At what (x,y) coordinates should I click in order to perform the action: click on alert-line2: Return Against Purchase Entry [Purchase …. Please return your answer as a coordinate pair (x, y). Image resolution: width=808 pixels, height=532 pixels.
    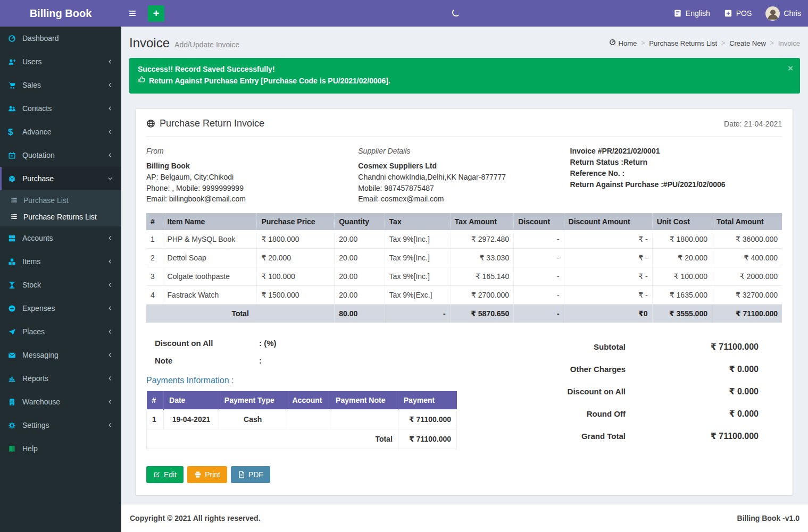
    Looking at the image, I should click on (270, 81).